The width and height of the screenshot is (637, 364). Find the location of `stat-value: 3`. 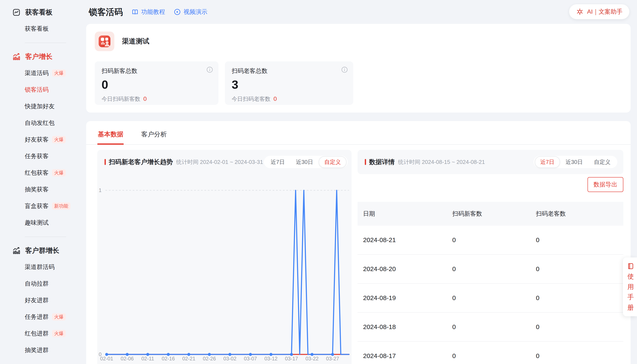

stat-value: 3 is located at coordinates (289, 84).